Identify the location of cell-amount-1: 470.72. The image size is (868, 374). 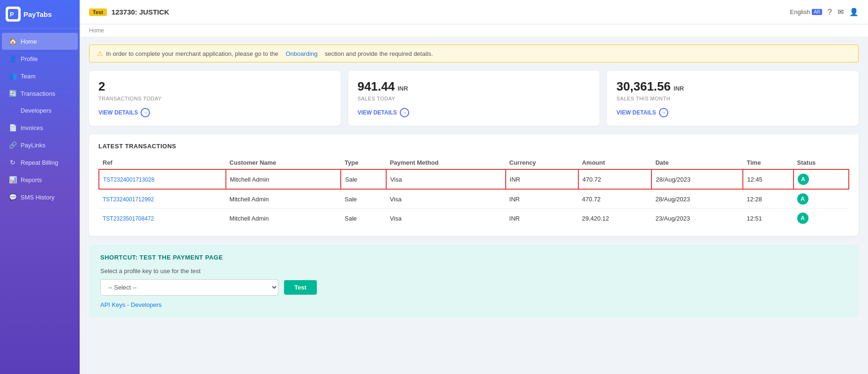
(615, 199).